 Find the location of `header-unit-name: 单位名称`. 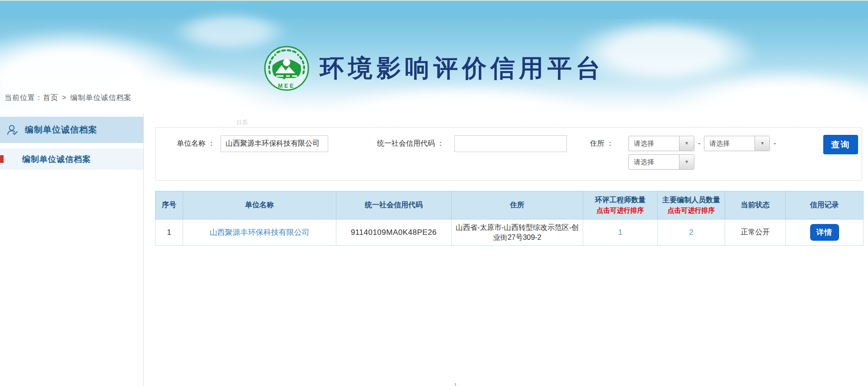

header-unit-name: 单位名称 is located at coordinates (259, 205).